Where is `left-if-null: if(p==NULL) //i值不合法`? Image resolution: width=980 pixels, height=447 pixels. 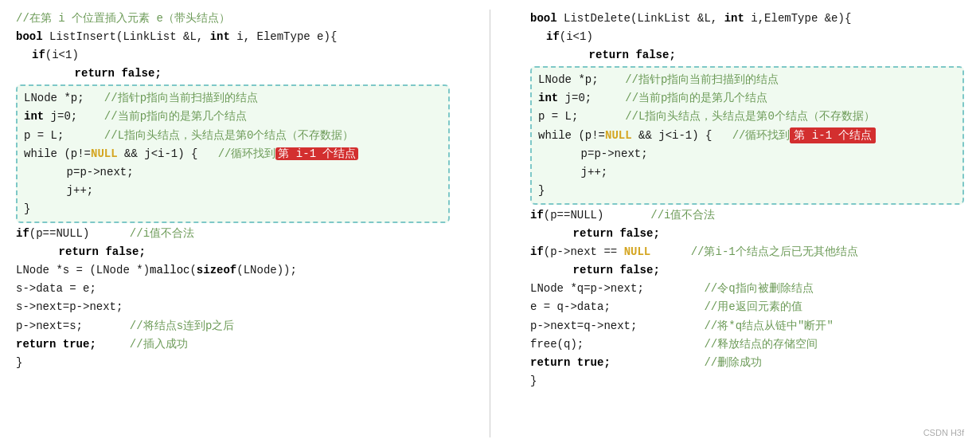 left-if-null: if(p==NULL) //i值不合法 is located at coordinates (232, 234).